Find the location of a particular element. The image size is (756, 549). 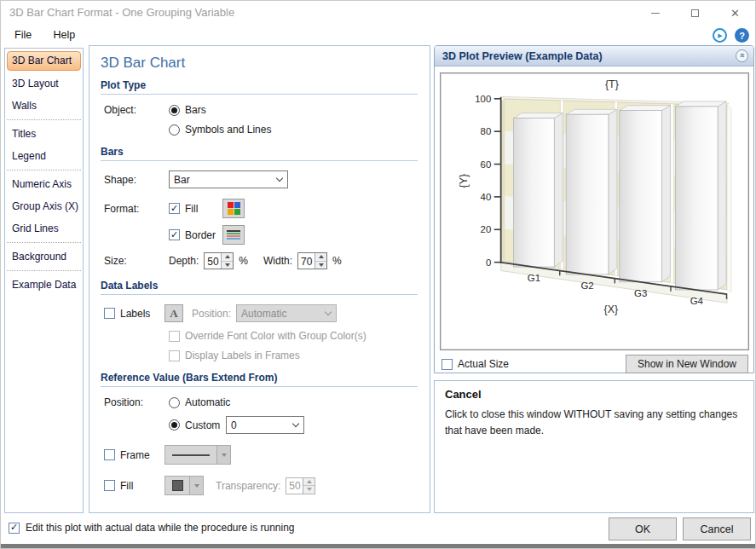

depth-percent: % is located at coordinates (244, 261).